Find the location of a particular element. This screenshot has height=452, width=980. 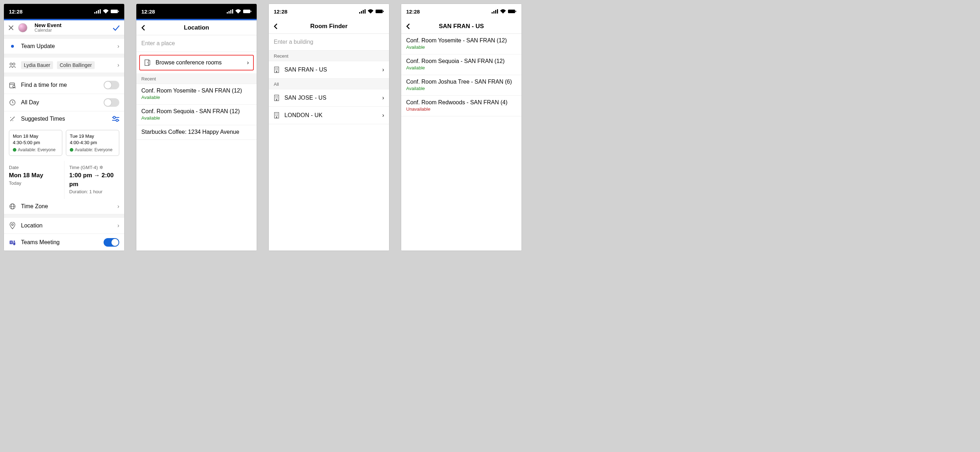

people-icon is located at coordinates (12, 65).